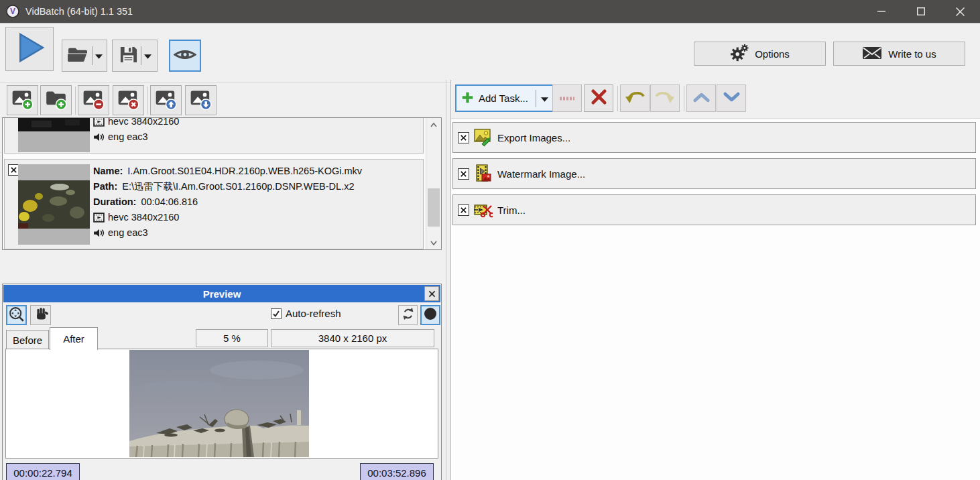 Image resolution: width=980 pixels, height=480 pixels. Describe the element at coordinates (99, 56) in the screenshot. I see `open-dropdown-caret-icon` at that location.